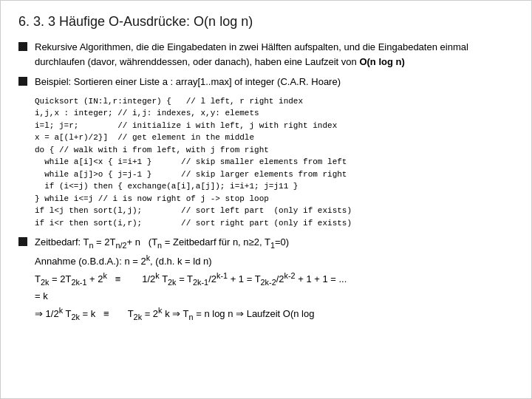  What do you see at coordinates (274, 261) in the screenshot?
I see `math-line-2: Annahme (o.B.d.A.): n = 2k, (d.h. k = ld…` at bounding box center [274, 261].